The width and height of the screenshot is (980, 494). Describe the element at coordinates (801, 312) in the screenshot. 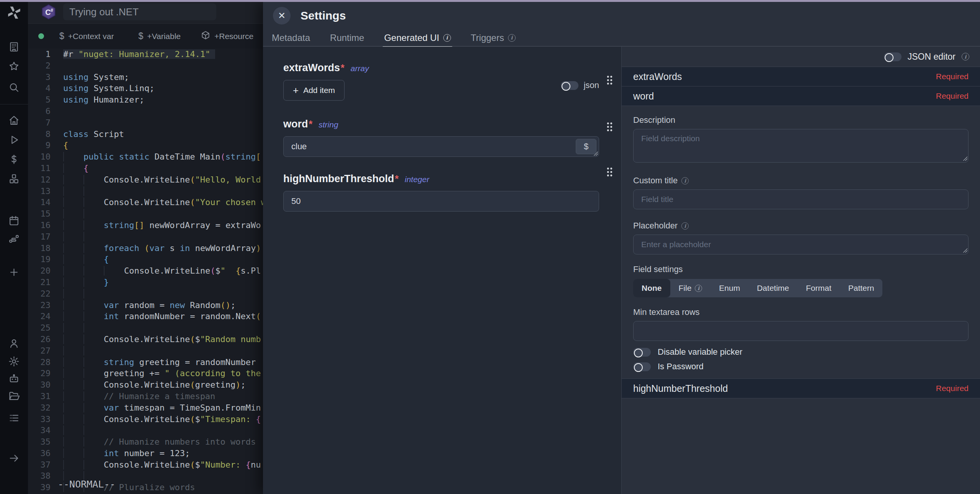

I see `min-textarea-rows-label: Min textarea rows` at that location.